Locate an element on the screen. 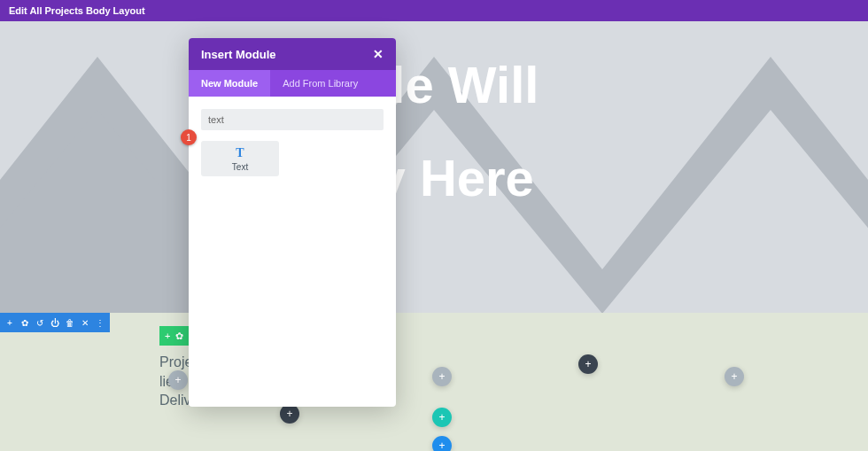 This screenshot has width=868, height=451. section-toolbar: + ✿ ↺ ⏻ 🗑 ✕ ⋮ is located at coordinates (55, 323).